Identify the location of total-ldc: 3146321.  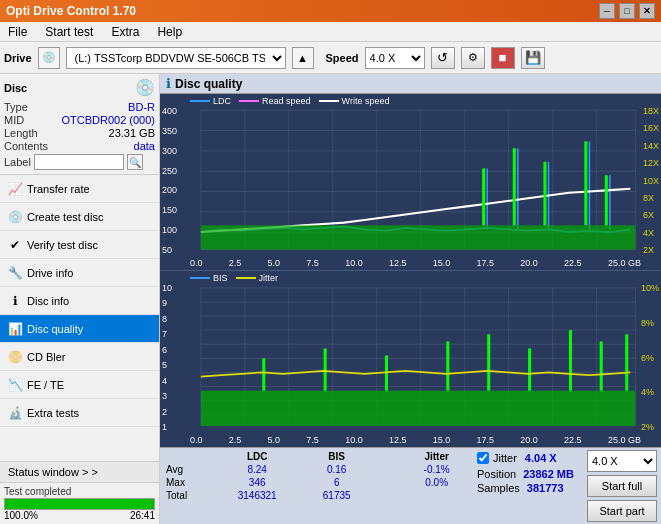
(257, 496).